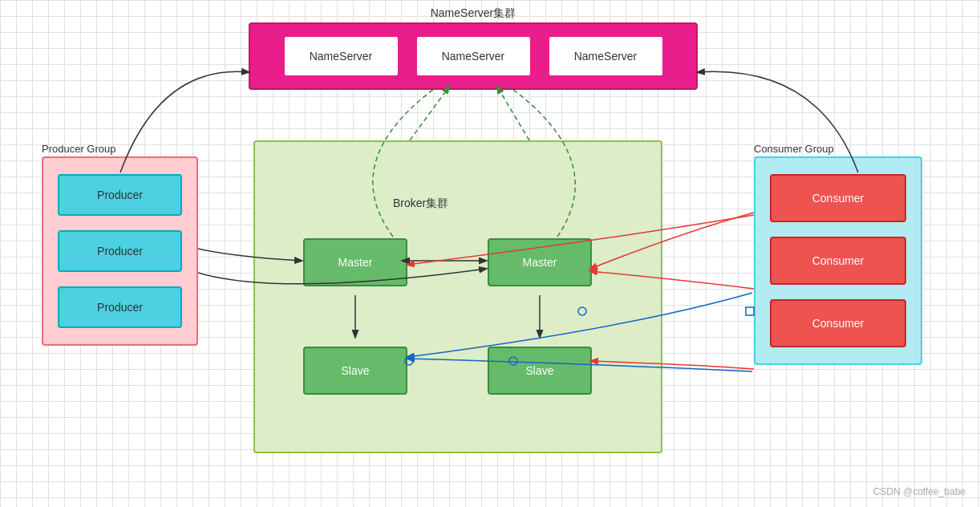 The image size is (980, 507). I want to click on consumer-box-3: Consumer, so click(838, 323).